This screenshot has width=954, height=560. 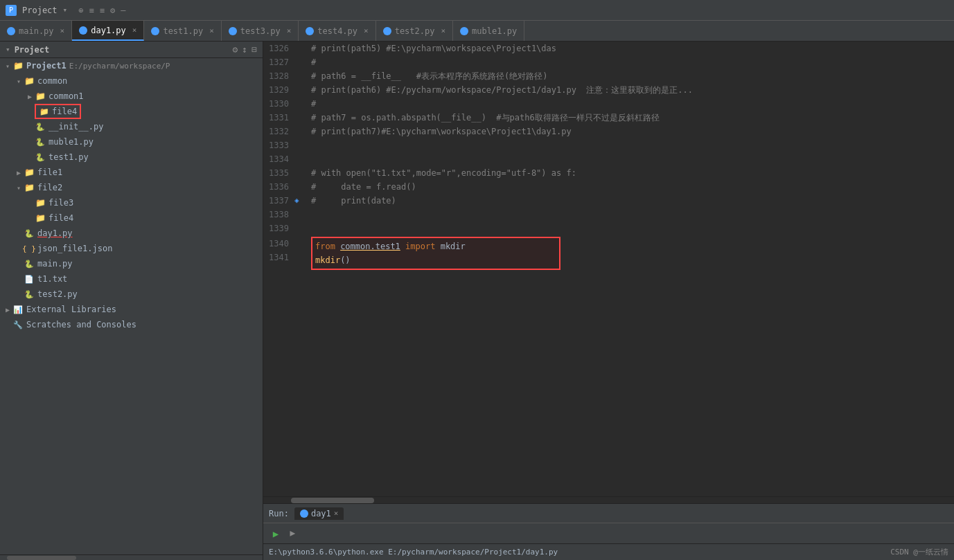 What do you see at coordinates (290, 30) in the screenshot?
I see `tab-close-test3: ×` at bounding box center [290, 30].